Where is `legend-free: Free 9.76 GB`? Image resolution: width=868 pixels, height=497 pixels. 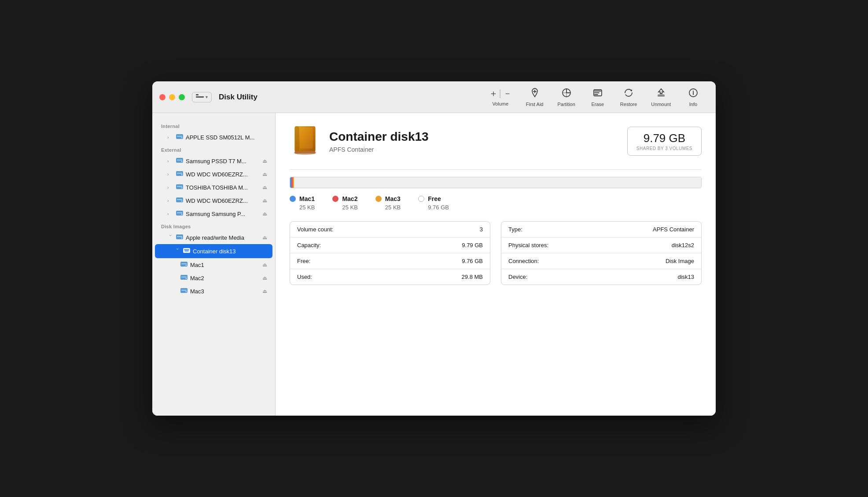 legend-free: Free 9.76 GB is located at coordinates (434, 203).